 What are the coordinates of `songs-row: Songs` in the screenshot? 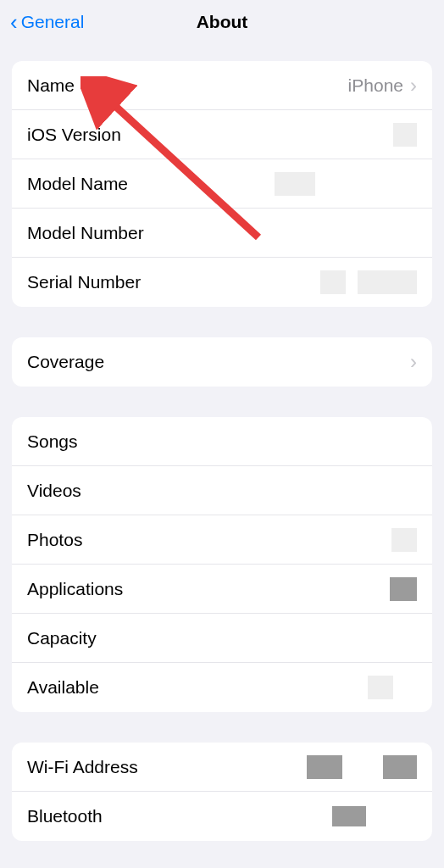 It's located at (222, 442).